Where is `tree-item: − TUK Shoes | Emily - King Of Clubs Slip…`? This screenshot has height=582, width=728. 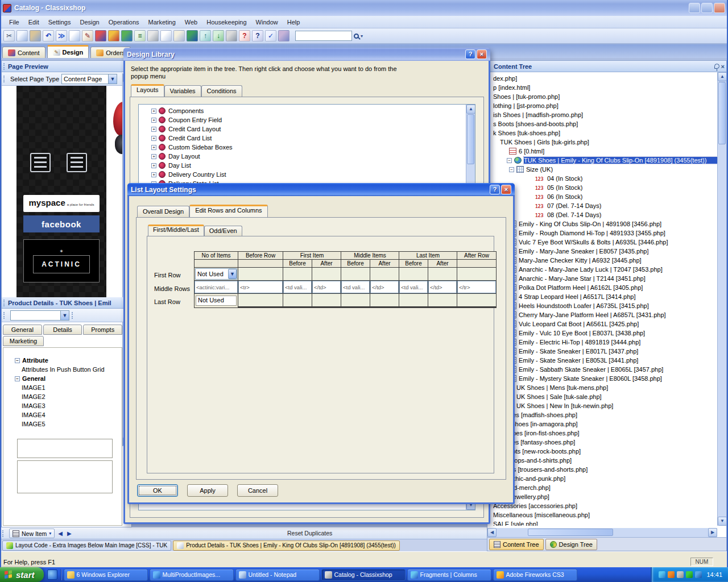
tree-item: − TUK Shoes | Emily - King Of Clubs Slip… is located at coordinates (602, 160).